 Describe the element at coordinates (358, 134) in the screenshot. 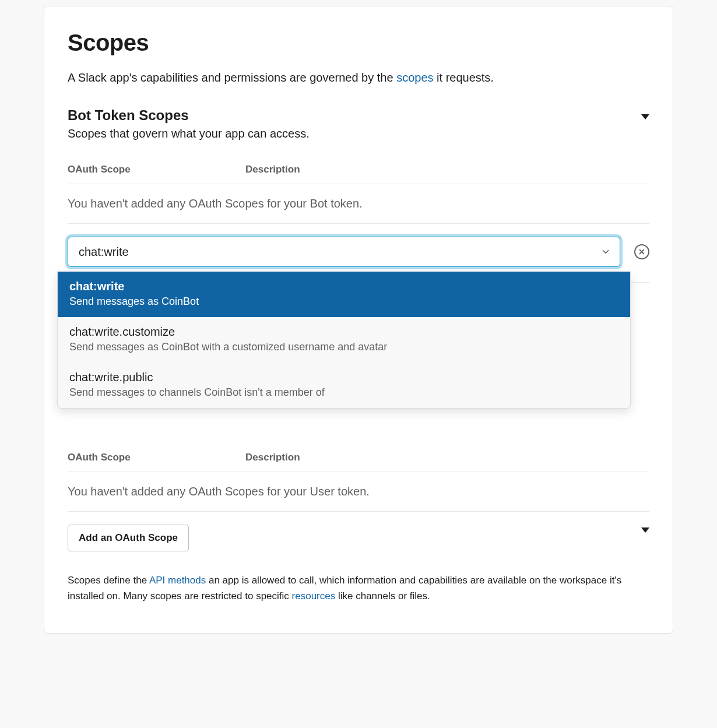

I see `bot-section-desc: Scopes that govern what your app can acc…` at that location.